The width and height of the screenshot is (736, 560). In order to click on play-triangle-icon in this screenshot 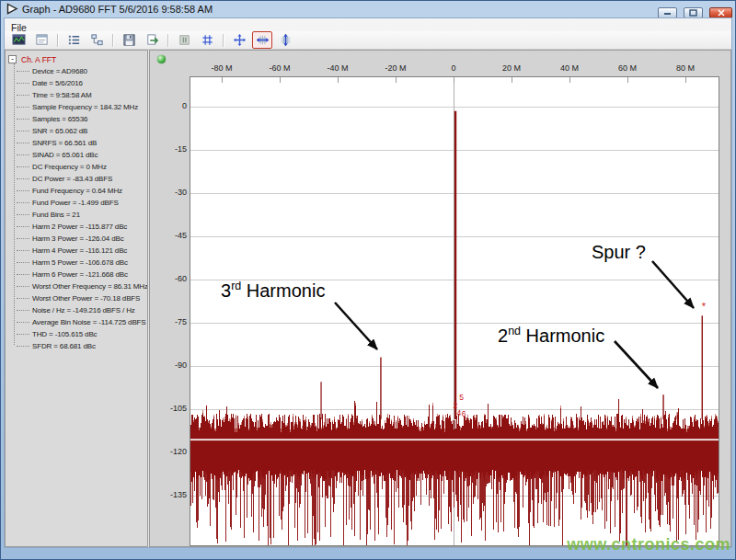, I will do `click(13, 9)`.